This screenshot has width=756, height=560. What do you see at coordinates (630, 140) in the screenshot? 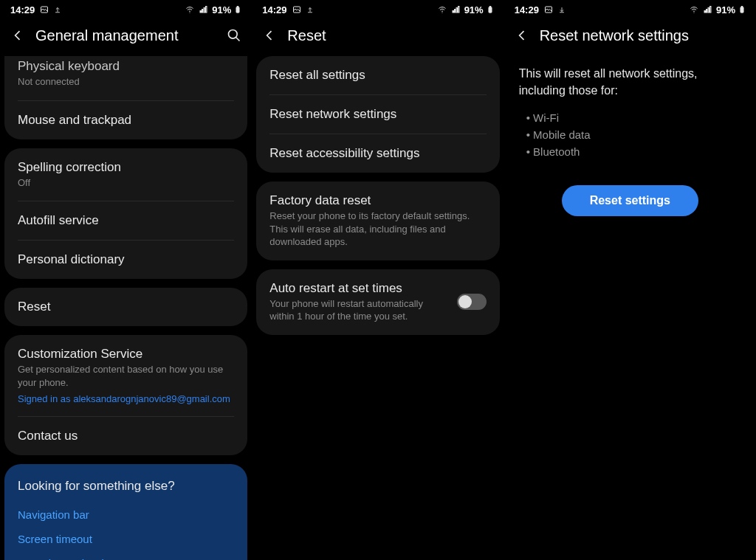
I see `reset-network-body: This will reset all network settings, in…` at bounding box center [630, 140].